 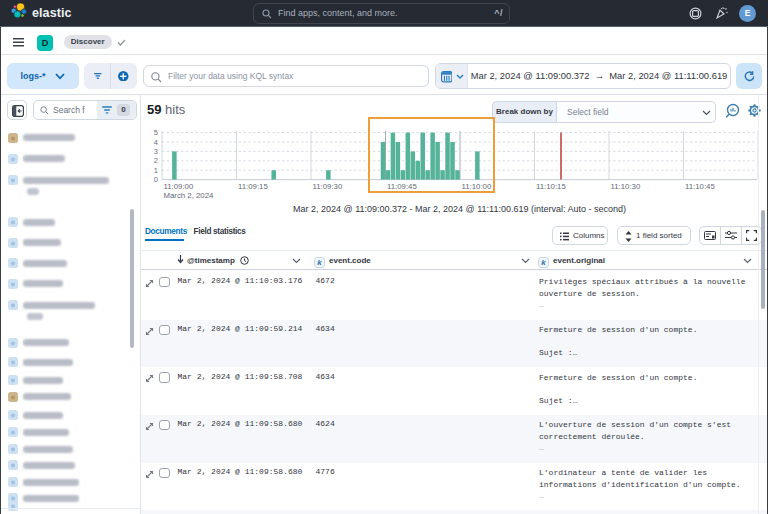 I want to click on svg-text: 11:09:15, so click(x=253, y=186).